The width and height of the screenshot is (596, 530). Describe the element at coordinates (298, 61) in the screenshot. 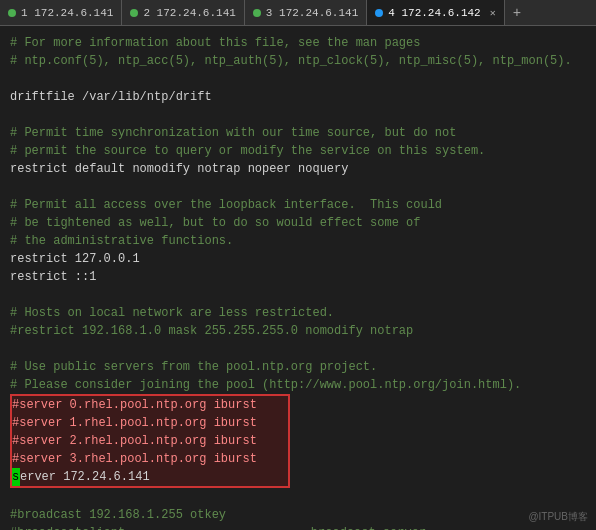

I see `comment-line-2: # ntp.conf(5), ntp_acc(5), ntp_auth(5), …` at that location.